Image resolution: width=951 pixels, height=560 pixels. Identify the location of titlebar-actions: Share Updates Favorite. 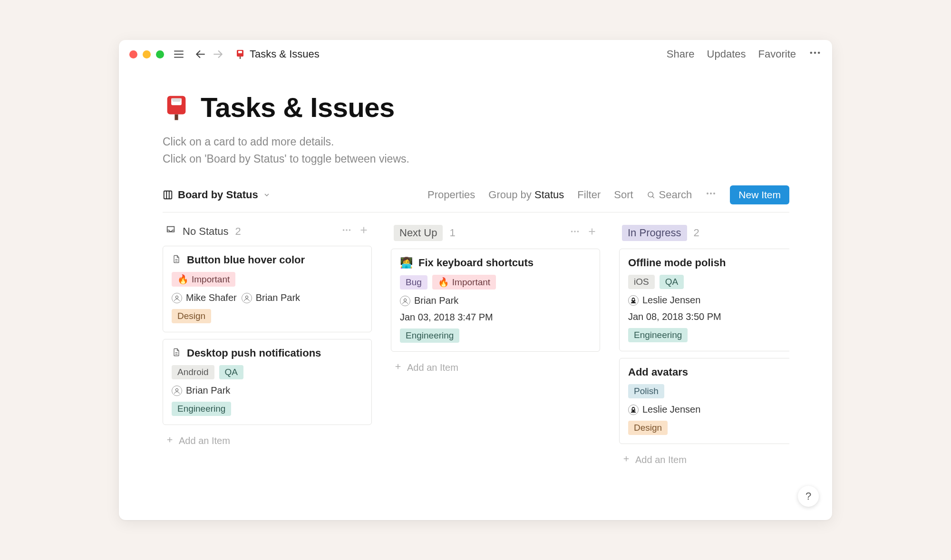
(744, 54).